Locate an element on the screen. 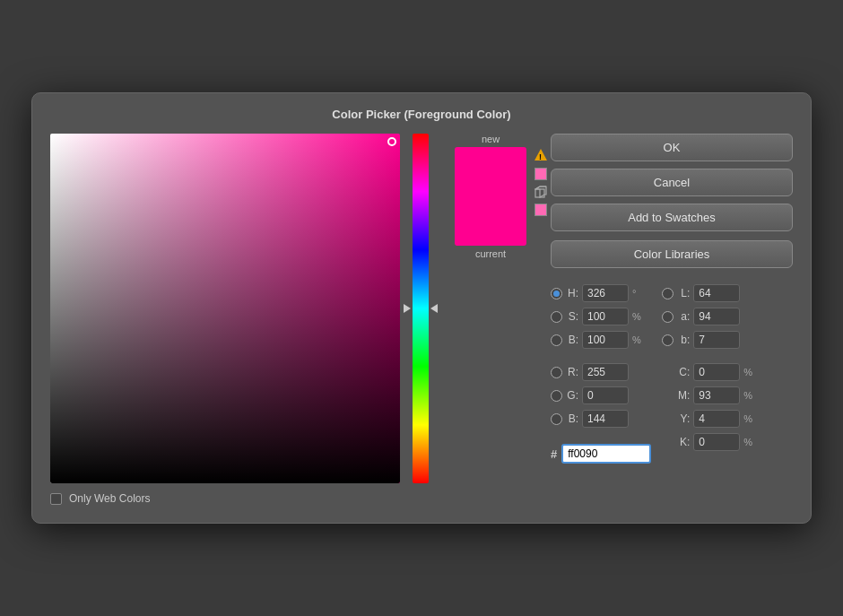 Image resolution: width=843 pixels, height=616 pixels. lab-cmyk-inputs: L: a: b: is located at coordinates (708, 373).